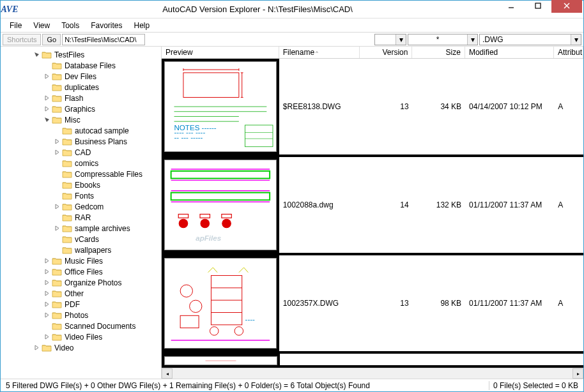  Describe the element at coordinates (569, 52) in the screenshot. I see `column-header-attribut: Attribut` at that location.